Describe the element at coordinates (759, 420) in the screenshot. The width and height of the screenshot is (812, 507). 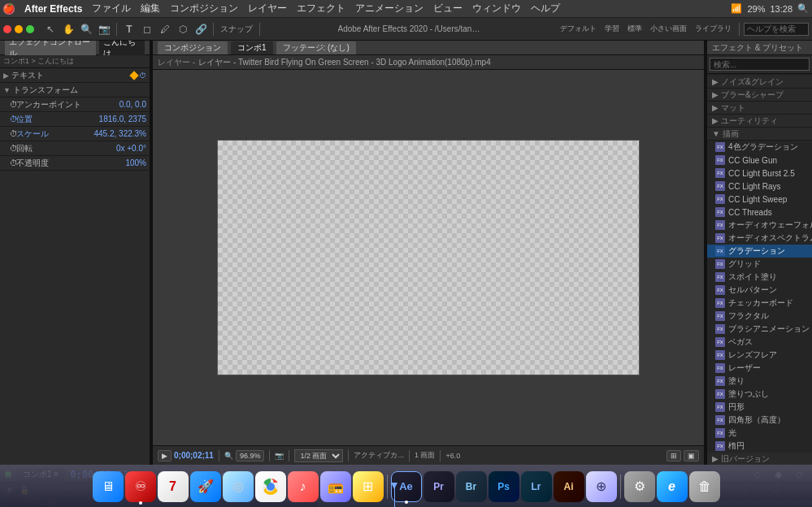
I see `effect-rect: FX 四角形（高度）` at that location.